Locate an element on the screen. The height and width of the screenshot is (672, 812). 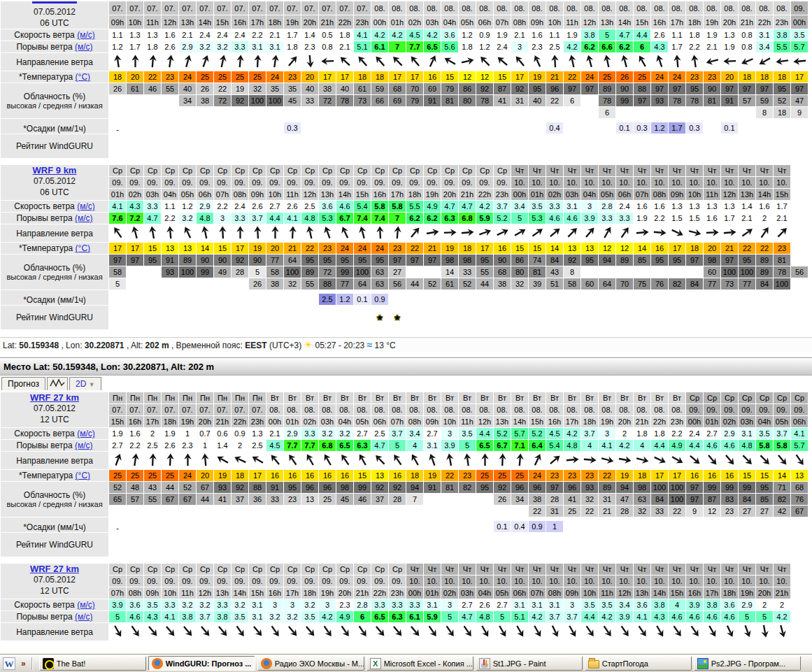
cloud-mid-cell: 36 is located at coordinates (257, 499).